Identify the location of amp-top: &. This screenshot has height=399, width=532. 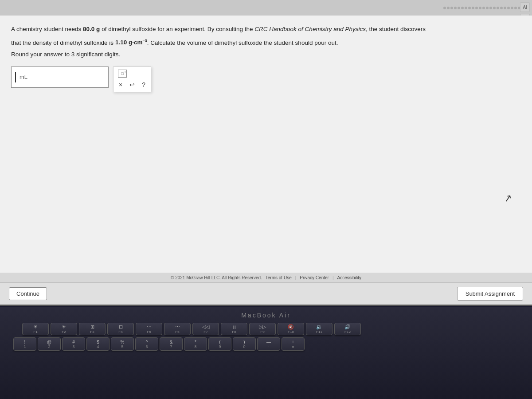
(171, 342).